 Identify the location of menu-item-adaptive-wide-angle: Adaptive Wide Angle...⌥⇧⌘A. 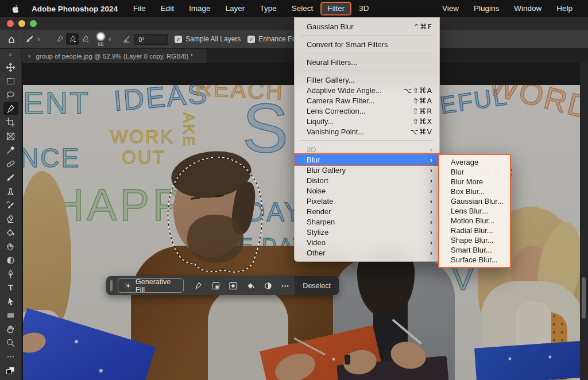
(367, 90).